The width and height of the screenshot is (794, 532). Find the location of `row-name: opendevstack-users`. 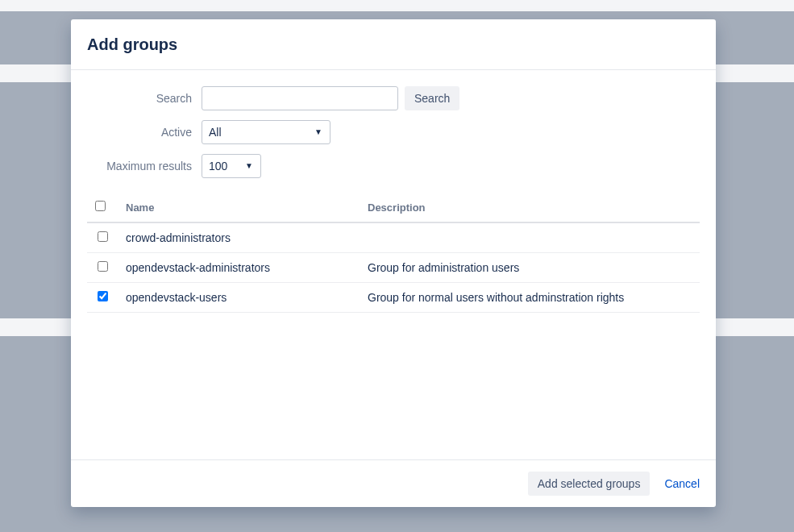

row-name: opendevstack-users is located at coordinates (239, 298).